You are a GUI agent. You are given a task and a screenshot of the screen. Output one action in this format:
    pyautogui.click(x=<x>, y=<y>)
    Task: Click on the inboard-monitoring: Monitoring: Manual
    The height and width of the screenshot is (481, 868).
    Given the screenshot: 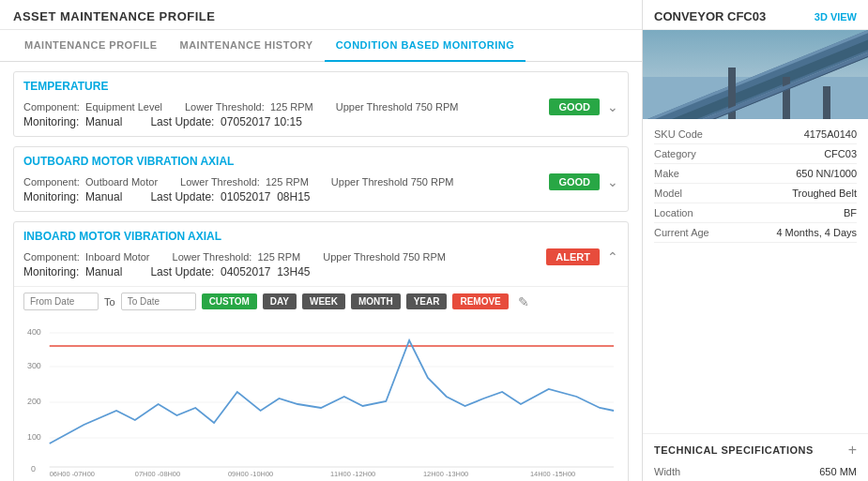 What is the action you would take?
    pyautogui.click(x=73, y=272)
    